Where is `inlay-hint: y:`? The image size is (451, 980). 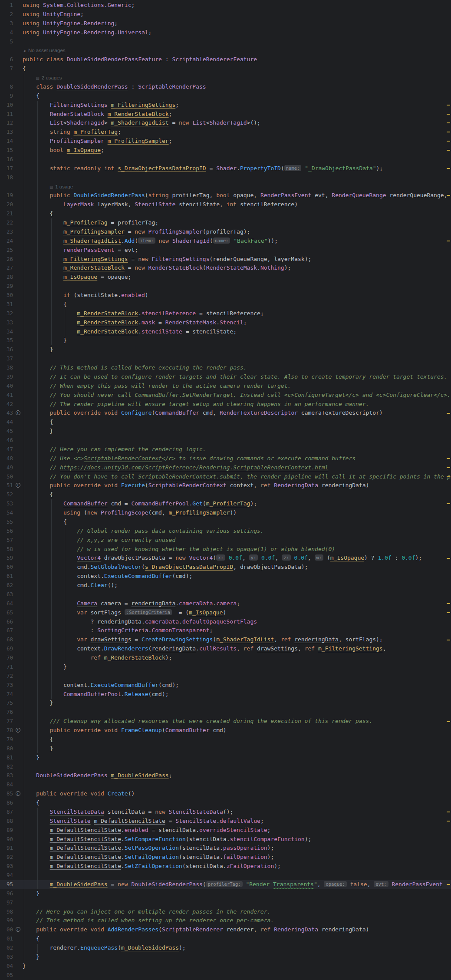
inlay-hint: y: is located at coordinates (253, 558).